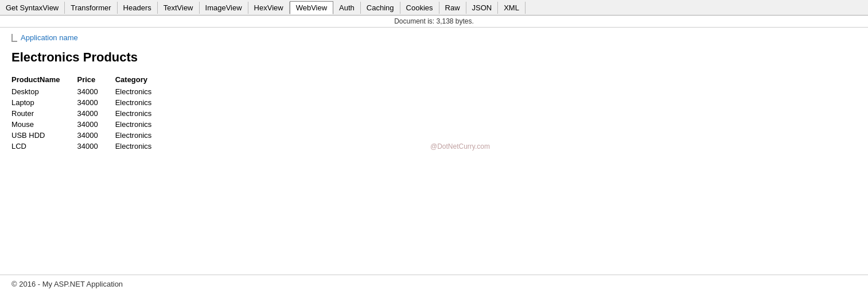 The image size is (868, 305). What do you see at coordinates (434, 39) in the screenshot?
I see `breadcrumb: Application name` at bounding box center [434, 39].